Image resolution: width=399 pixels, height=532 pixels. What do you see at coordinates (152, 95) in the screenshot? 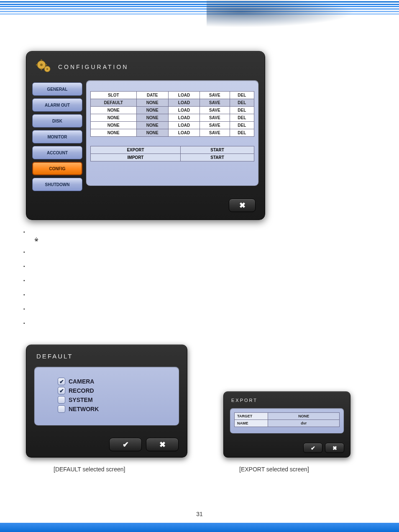
I see `table-header: DATE` at bounding box center [152, 95].